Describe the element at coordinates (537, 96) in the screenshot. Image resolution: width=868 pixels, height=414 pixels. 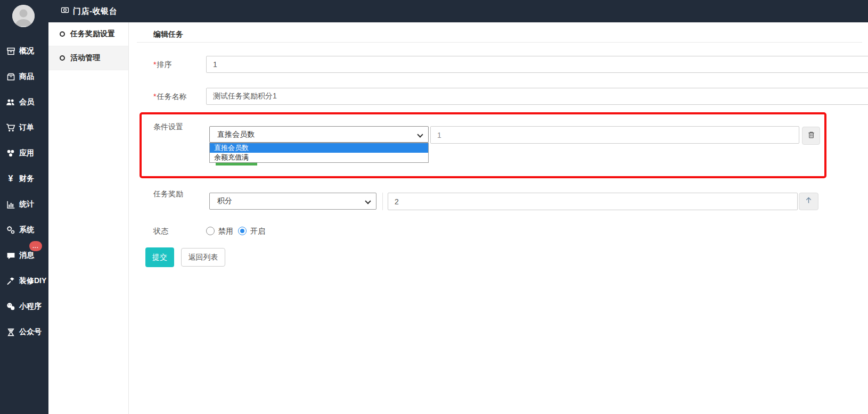
I see `task-name-input` at that location.